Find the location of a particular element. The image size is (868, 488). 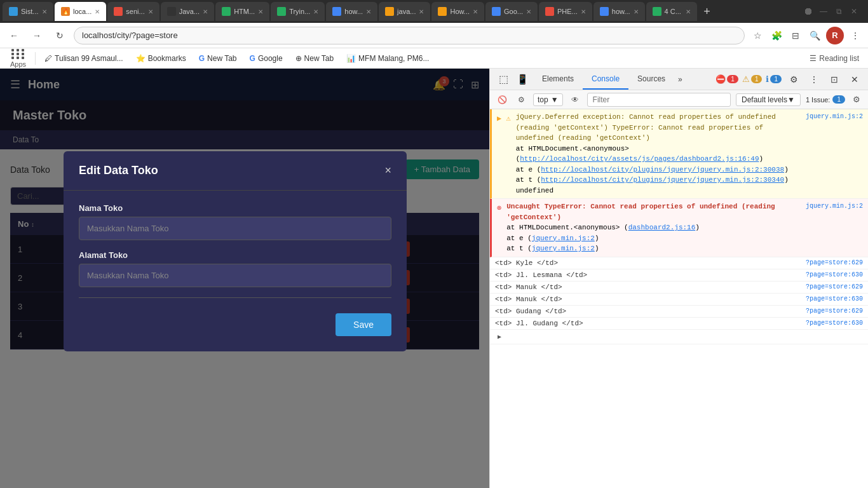

tab-how1: how... ✕ is located at coordinates (352, 11).